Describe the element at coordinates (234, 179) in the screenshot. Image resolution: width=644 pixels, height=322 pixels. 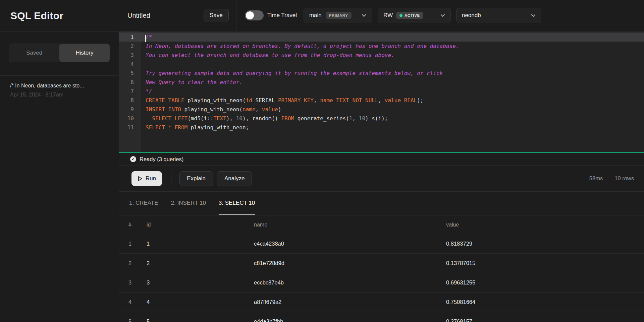
I see `analyze-button: Analyze` at that location.